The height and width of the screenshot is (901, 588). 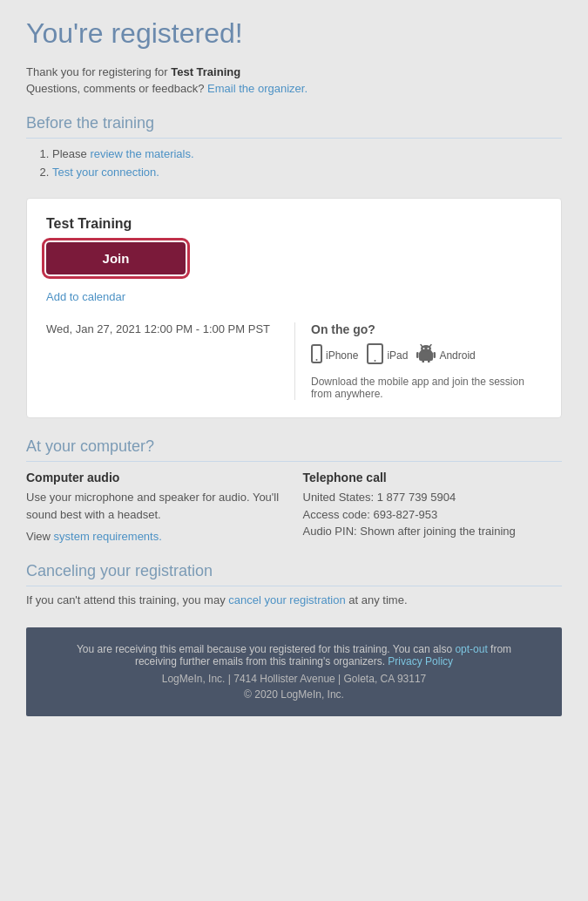 I want to click on footer-prefix: You are receiving this email because you…, so click(x=266, y=649).